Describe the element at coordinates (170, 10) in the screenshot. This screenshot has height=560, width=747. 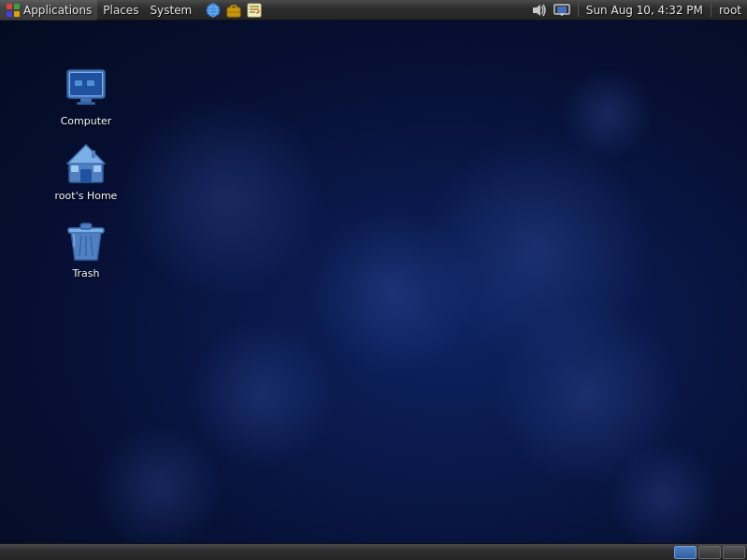
I see `system-menu: System` at that location.